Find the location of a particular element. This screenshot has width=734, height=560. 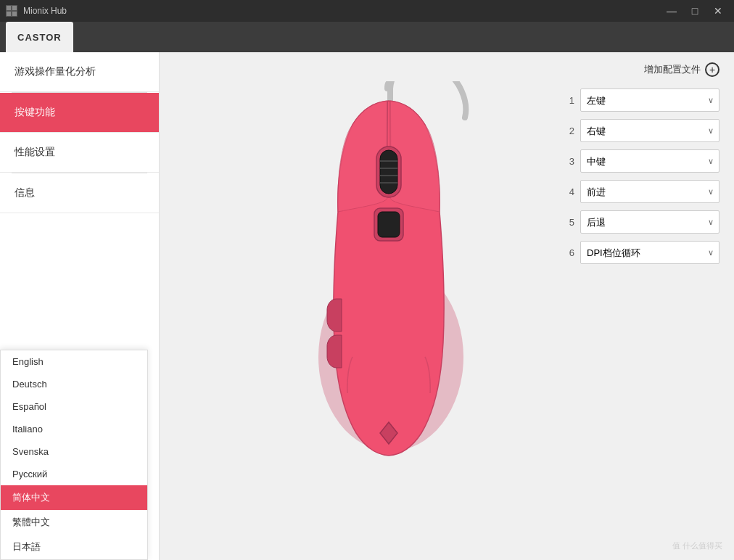

language-dropdown: English Deutsch Español Italiano Svenska… is located at coordinates (74, 455).